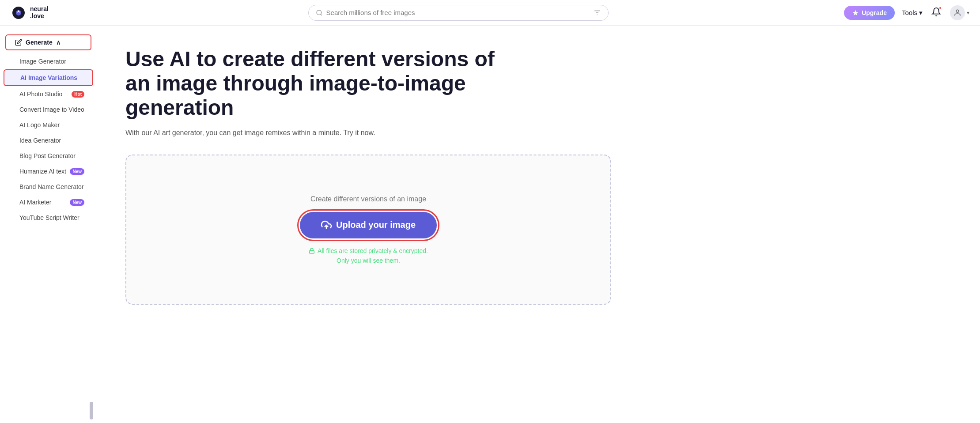  Describe the element at coordinates (49, 140) in the screenshot. I see `sidebar-item-idea-generator: Idea Generator` at that location.